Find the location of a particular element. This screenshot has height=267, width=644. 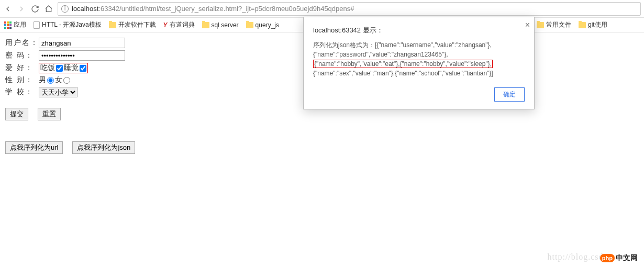

hobby-label: 爱 好： is located at coordinates (22, 68).